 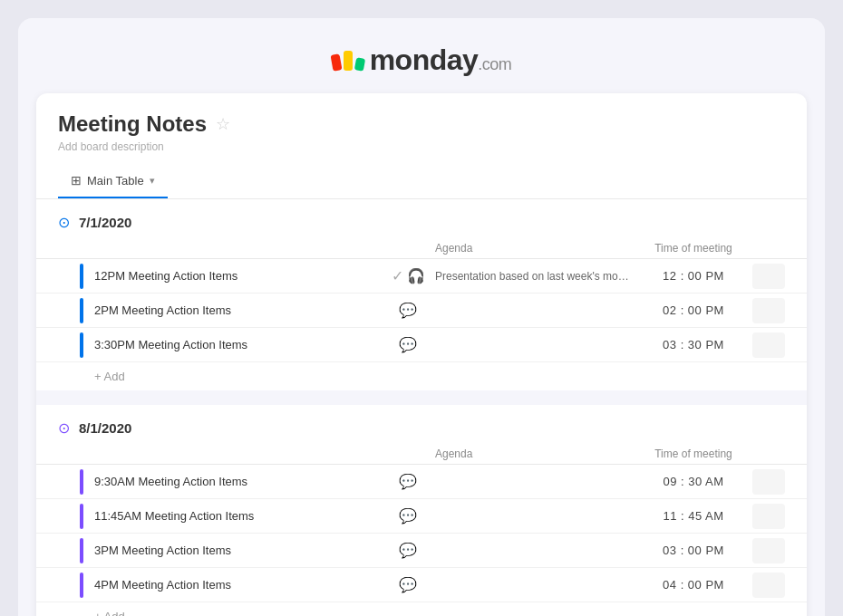 What do you see at coordinates (237, 551) in the screenshot?
I see `row-name: 3PM Meeting Action Items` at bounding box center [237, 551].